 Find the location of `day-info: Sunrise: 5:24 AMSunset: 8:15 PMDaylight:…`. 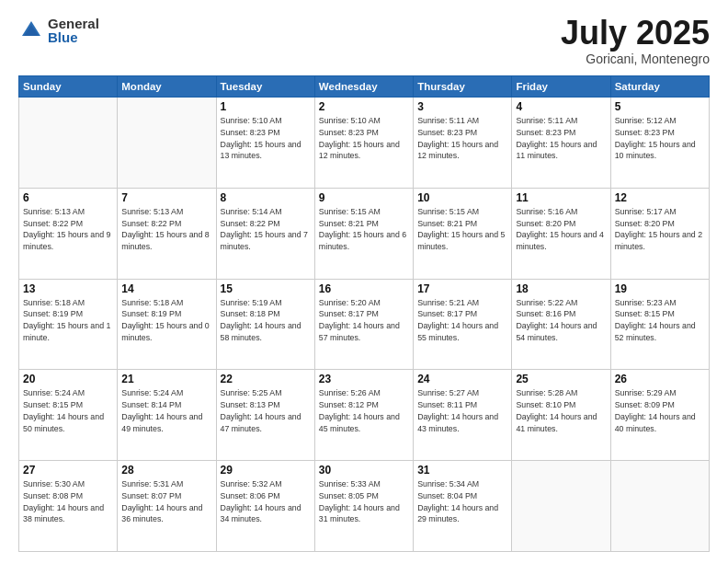

day-info: Sunrise: 5:24 AMSunset: 8:15 PMDaylight:… is located at coordinates (68, 410).